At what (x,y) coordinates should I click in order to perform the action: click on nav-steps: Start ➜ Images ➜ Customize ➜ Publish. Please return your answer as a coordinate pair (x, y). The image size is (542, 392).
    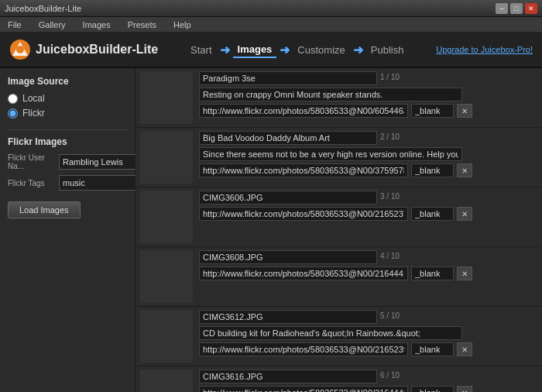
    Looking at the image, I should click on (297, 50).